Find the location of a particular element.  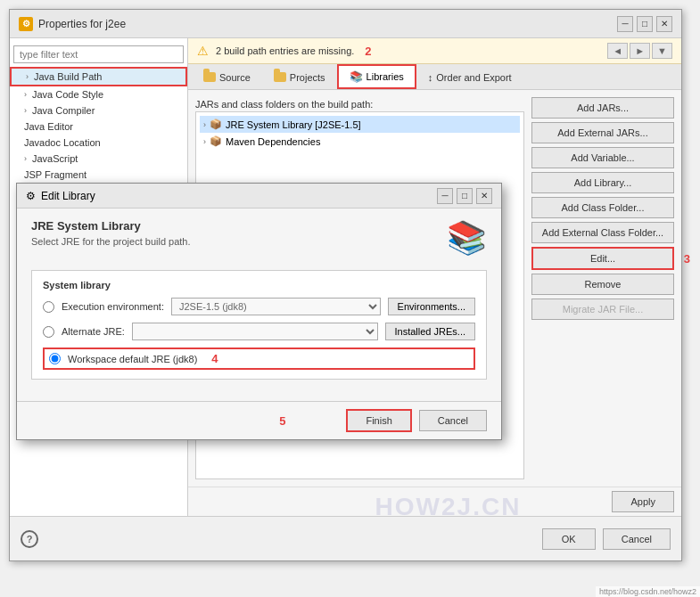

add-variable-button: Add Variable... is located at coordinates (603, 158).